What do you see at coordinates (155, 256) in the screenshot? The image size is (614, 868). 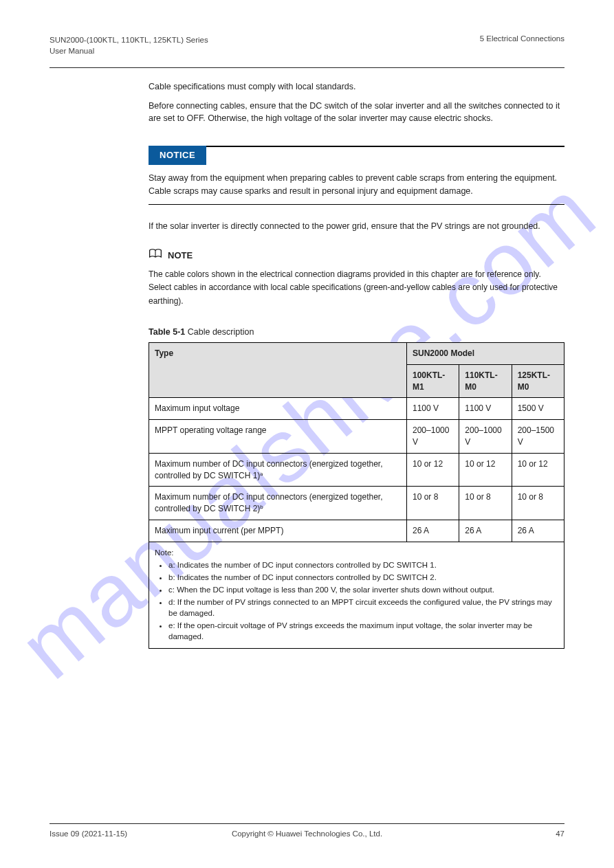 I see `book-icon` at bounding box center [155, 256].